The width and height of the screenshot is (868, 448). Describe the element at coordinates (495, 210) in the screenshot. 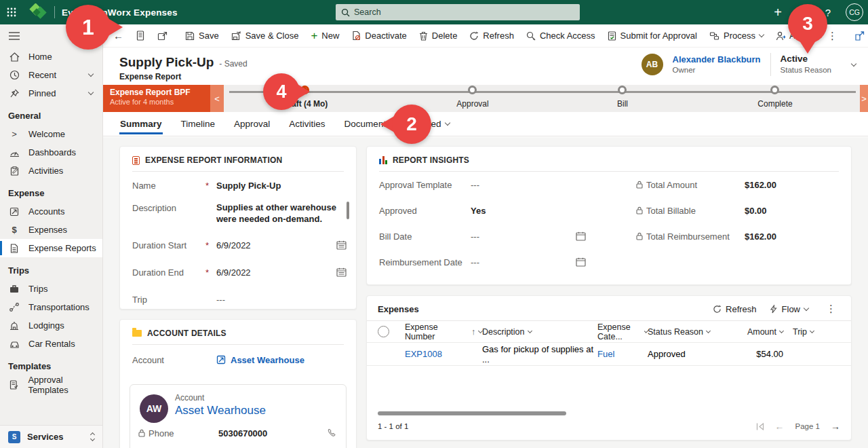

I see `field-approved: Approved Yes` at that location.